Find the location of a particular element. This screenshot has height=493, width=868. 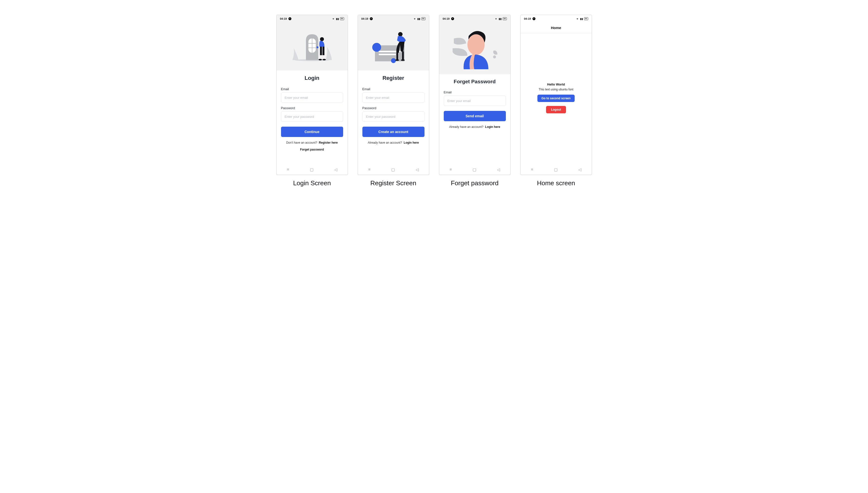

login-caption: Login Screen is located at coordinates (312, 183).